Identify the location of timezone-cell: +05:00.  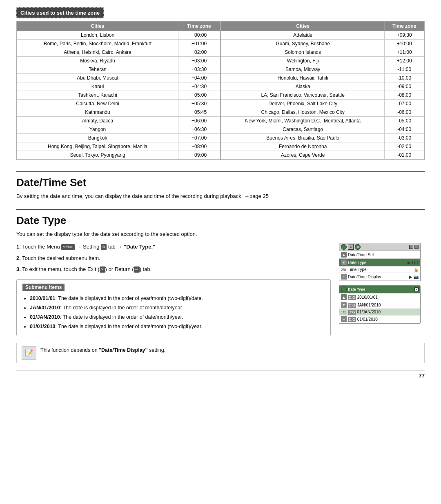
(199, 95).